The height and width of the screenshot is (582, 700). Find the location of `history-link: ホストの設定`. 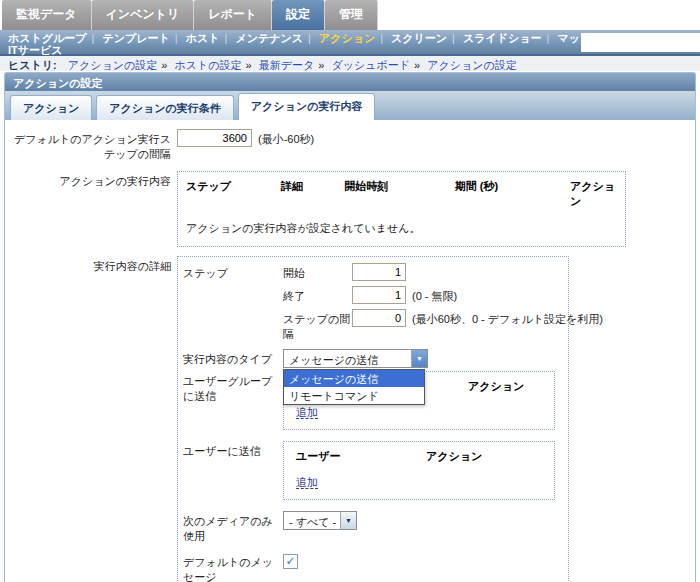

history-link: ホストの設定 is located at coordinates (208, 65).